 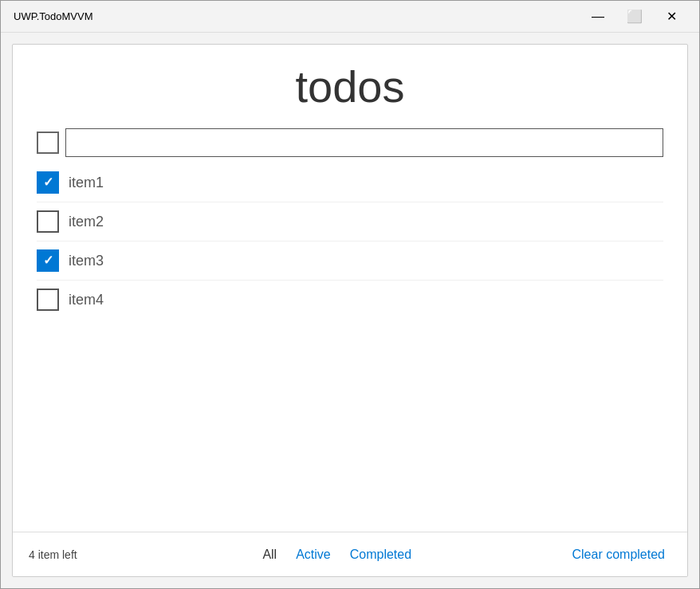 I want to click on filter-buttons: All Active Completed, so click(x=336, y=555).